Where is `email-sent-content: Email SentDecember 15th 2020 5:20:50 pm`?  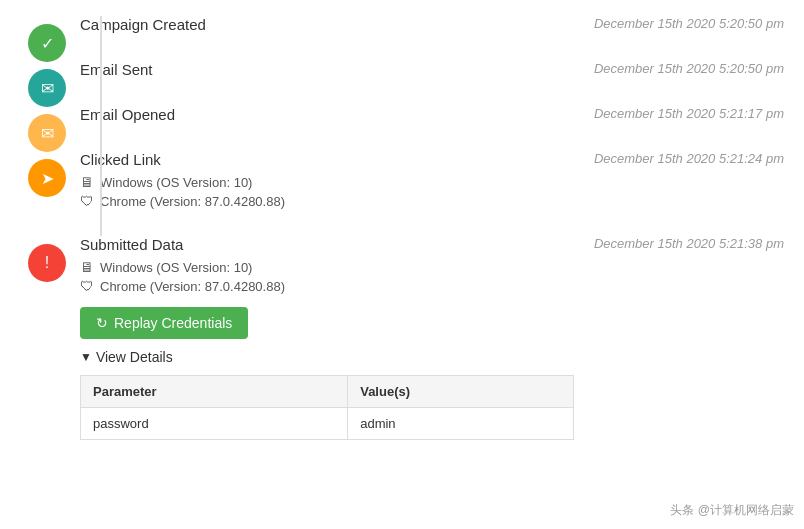 email-sent-content: Email SentDecember 15th 2020 5:20:50 pm is located at coordinates (432, 72).